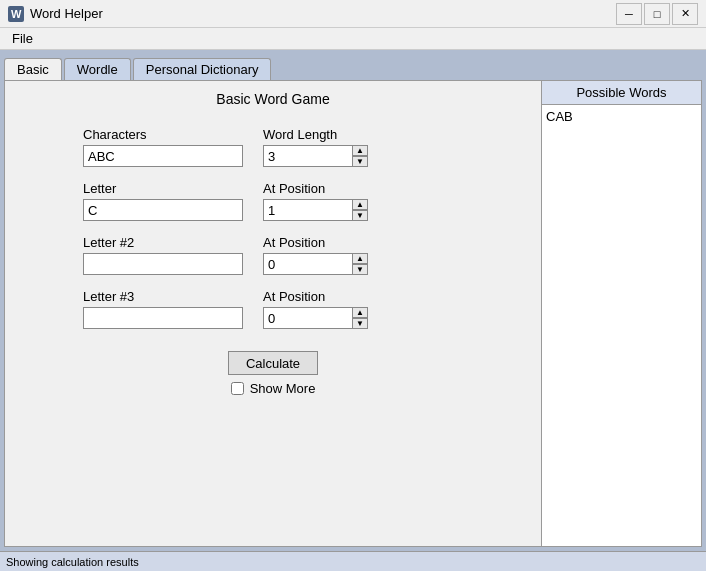 The image size is (706, 571). What do you see at coordinates (360, 318) in the screenshot?
I see `position3-spinners: ▲ ▼` at bounding box center [360, 318].